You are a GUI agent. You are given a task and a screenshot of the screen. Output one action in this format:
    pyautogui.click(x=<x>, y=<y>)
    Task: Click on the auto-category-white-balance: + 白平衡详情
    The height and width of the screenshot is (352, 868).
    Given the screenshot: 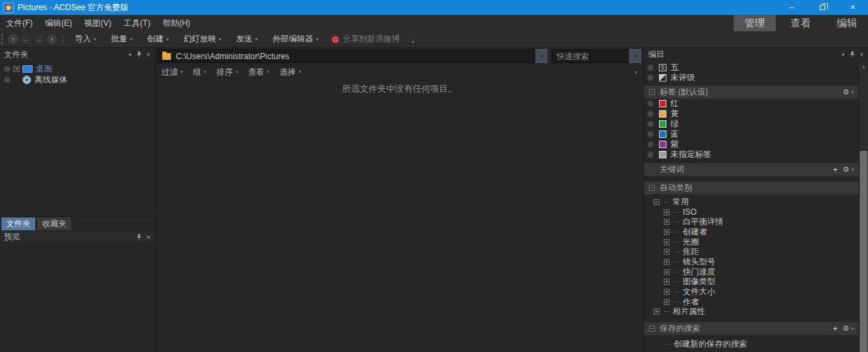 What is the action you would take?
    pyautogui.click(x=751, y=222)
    